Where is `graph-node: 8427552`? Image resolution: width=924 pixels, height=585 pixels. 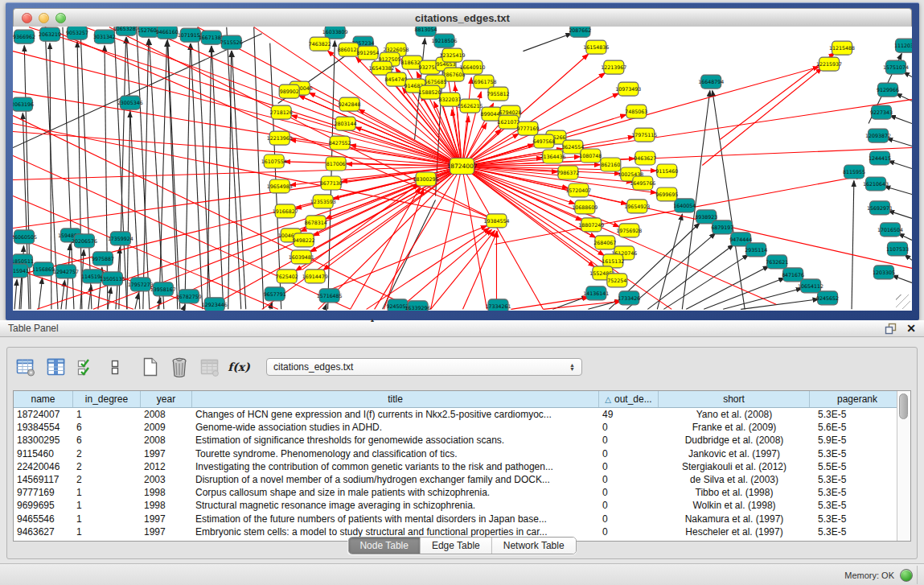
graph-node: 8427552 is located at coordinates (340, 143).